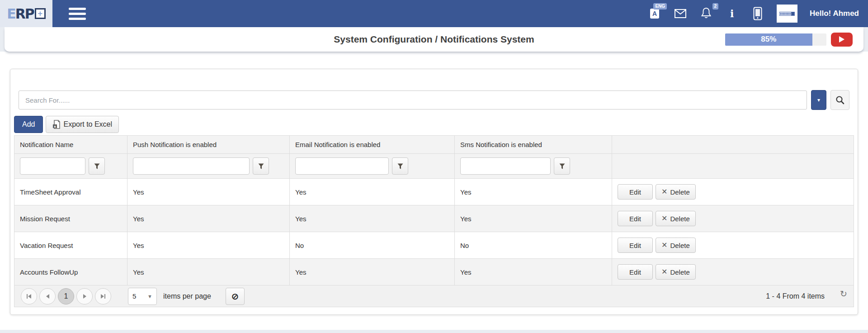 The image size is (868, 333). What do you see at coordinates (97, 166) in the screenshot?
I see `filter-button-notification-name` at bounding box center [97, 166].